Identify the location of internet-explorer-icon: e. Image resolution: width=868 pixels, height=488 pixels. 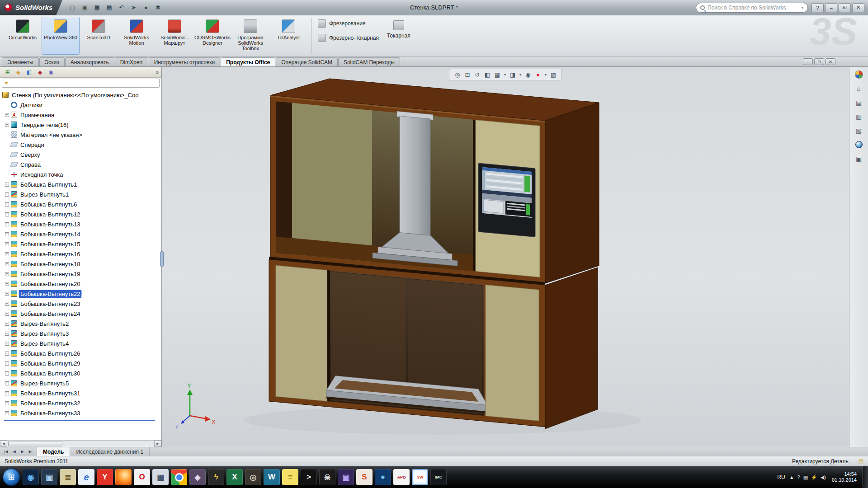
(86, 477).